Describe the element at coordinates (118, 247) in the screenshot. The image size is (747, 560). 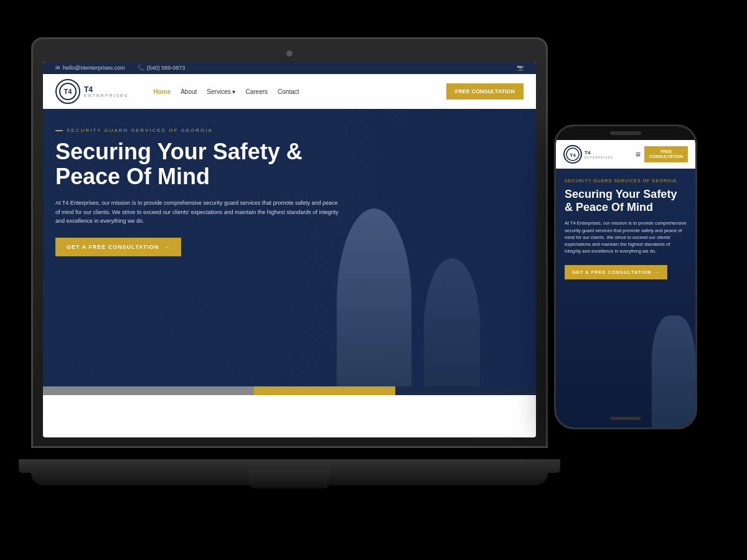
I see `hero-cta-button: GET A FREE CONSULTATION →` at that location.